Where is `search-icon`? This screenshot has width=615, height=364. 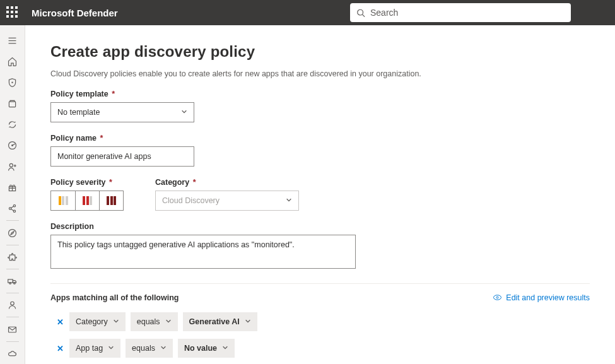
search-icon is located at coordinates (361, 13).